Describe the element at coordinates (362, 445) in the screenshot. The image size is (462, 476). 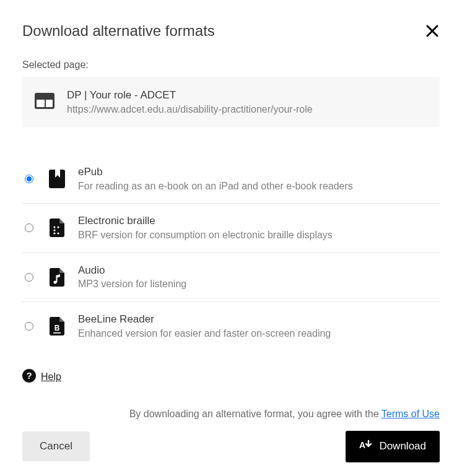
I see `svg-text: A` at that location.